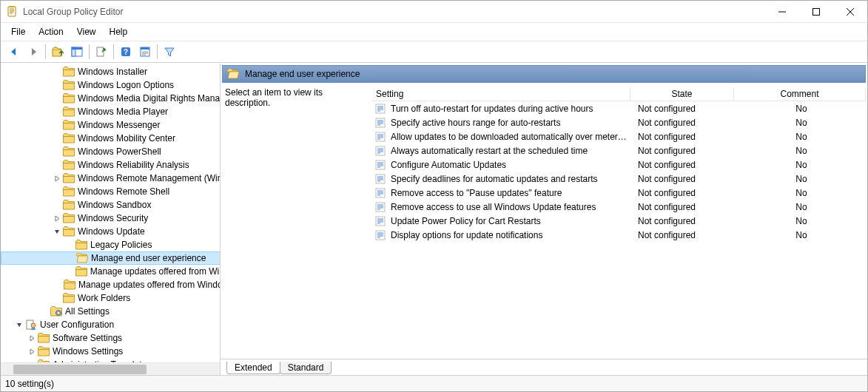  I want to click on setting-row: Display options for update notifications…, so click(619, 235).